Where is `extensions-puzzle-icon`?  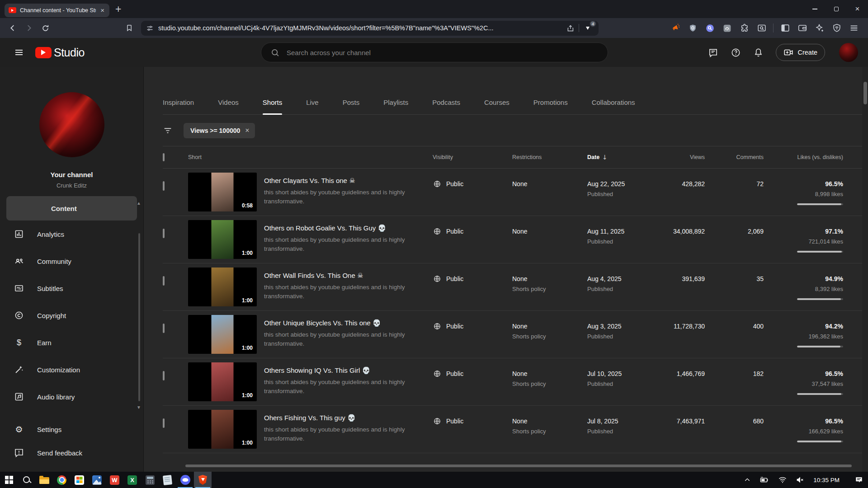 extensions-puzzle-icon is located at coordinates (744, 28).